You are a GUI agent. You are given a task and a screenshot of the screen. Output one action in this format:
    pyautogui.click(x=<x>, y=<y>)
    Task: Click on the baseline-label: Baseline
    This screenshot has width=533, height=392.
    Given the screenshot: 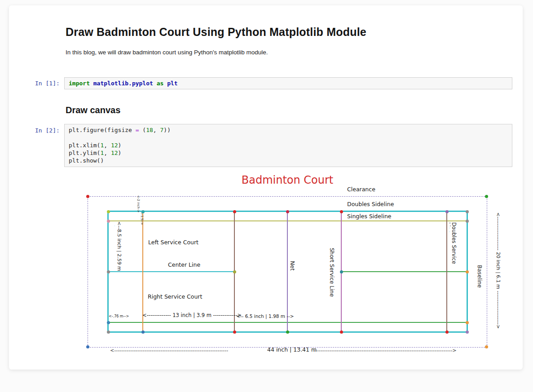 What is the action you would take?
    pyautogui.click(x=479, y=277)
    